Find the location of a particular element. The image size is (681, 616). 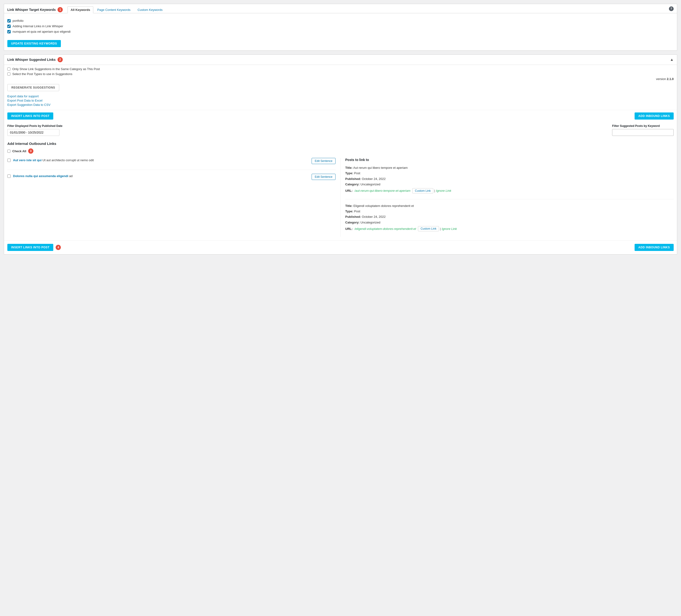

version-label: version is located at coordinates (661, 79).